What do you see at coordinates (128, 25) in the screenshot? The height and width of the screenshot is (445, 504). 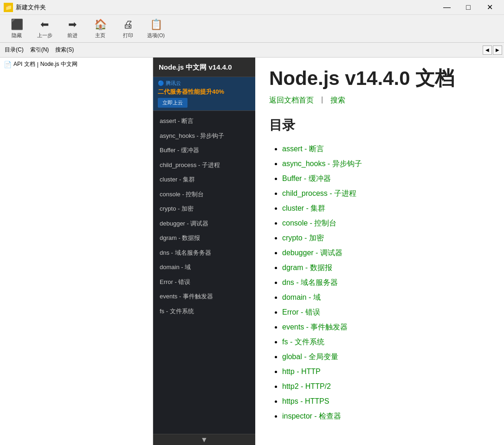 I see `print-icon: 🖨` at bounding box center [128, 25].